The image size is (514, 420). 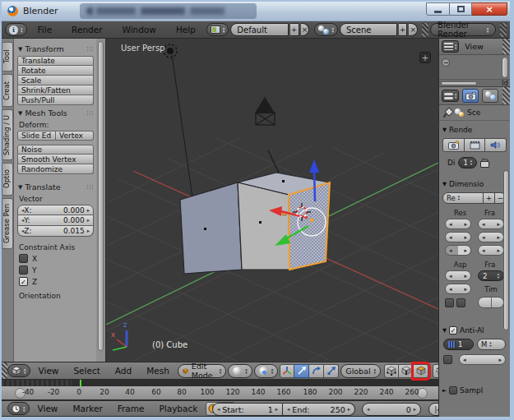 What do you see at coordinates (453, 390) in the screenshot?
I see `sampled-checkbox` at bounding box center [453, 390].